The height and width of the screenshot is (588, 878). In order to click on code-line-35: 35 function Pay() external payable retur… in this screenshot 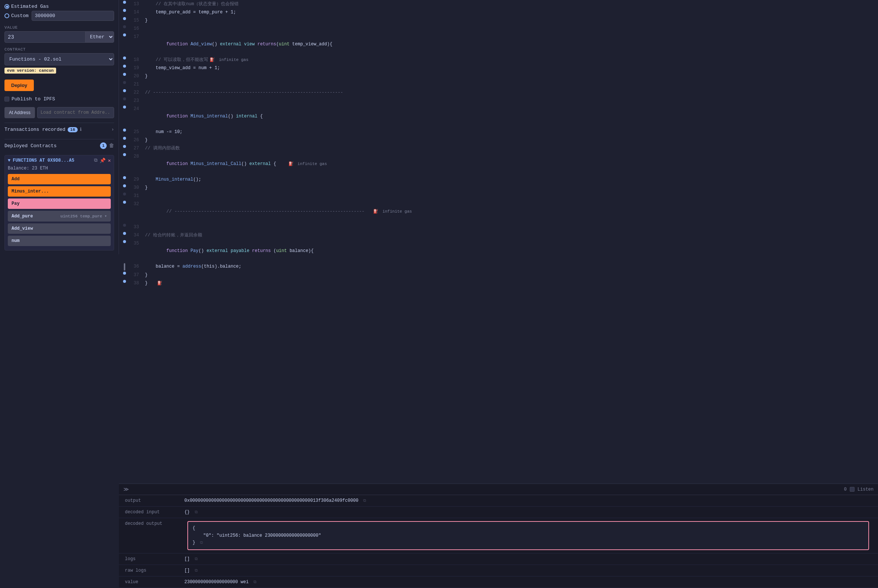, I will do `click(498, 251)`.